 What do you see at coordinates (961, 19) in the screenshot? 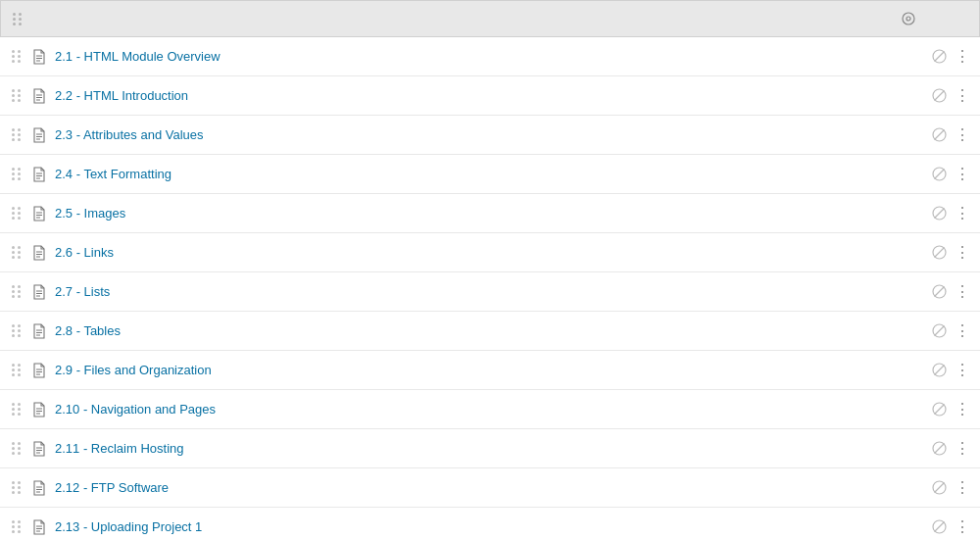
I see `module-kebab-button` at bounding box center [961, 19].